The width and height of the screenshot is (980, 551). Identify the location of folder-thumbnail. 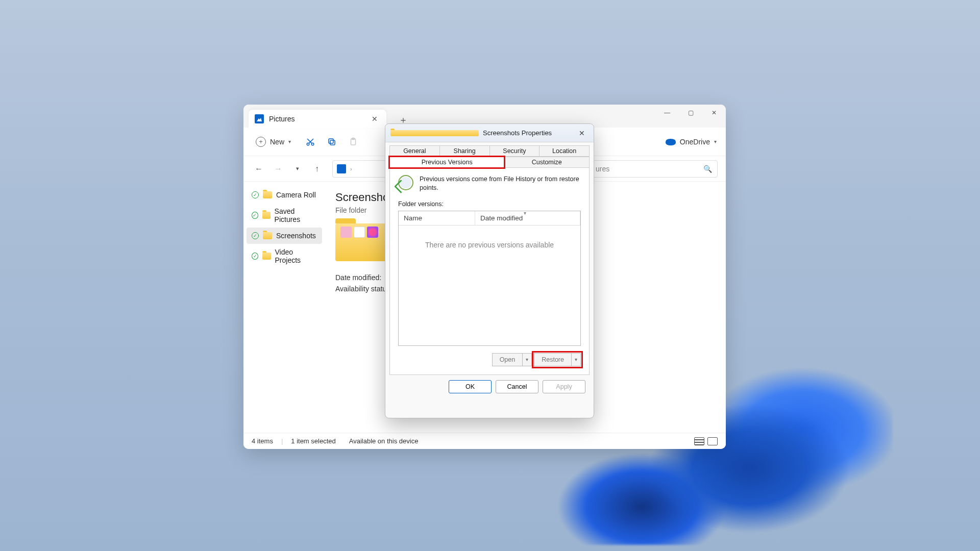
(361, 242).